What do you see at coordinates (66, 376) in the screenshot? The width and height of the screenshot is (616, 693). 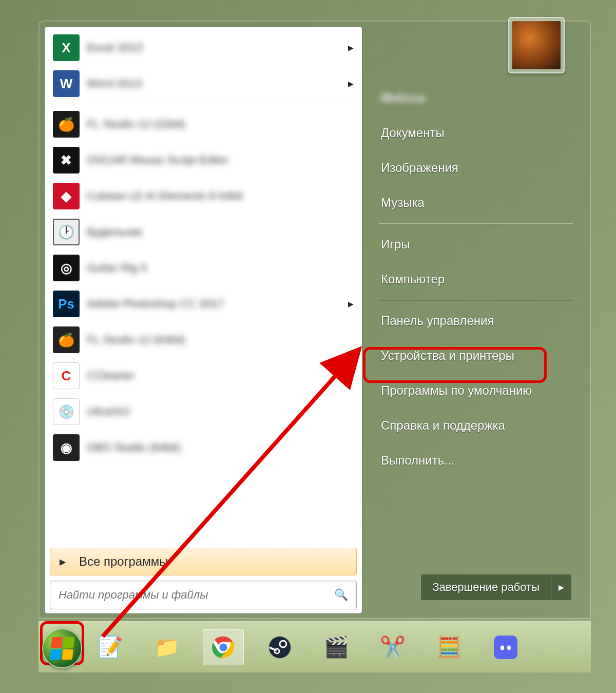 I see `ccleaner-icon: C` at bounding box center [66, 376].